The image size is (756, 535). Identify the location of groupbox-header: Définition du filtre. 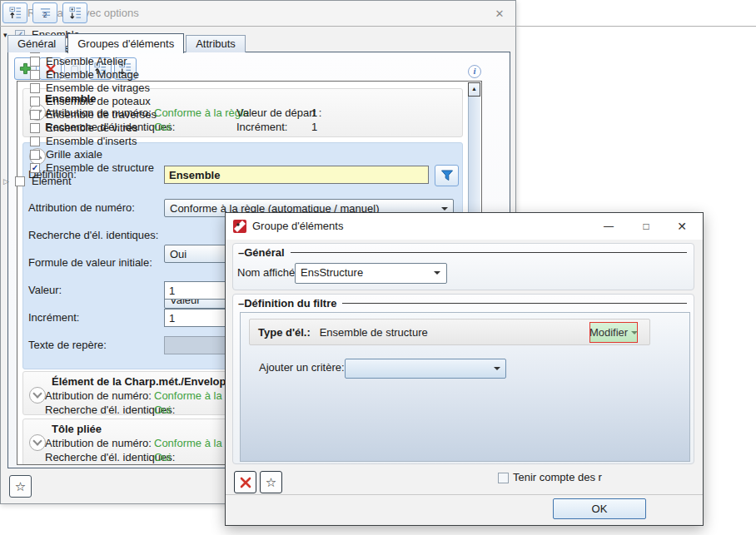
(463, 303).